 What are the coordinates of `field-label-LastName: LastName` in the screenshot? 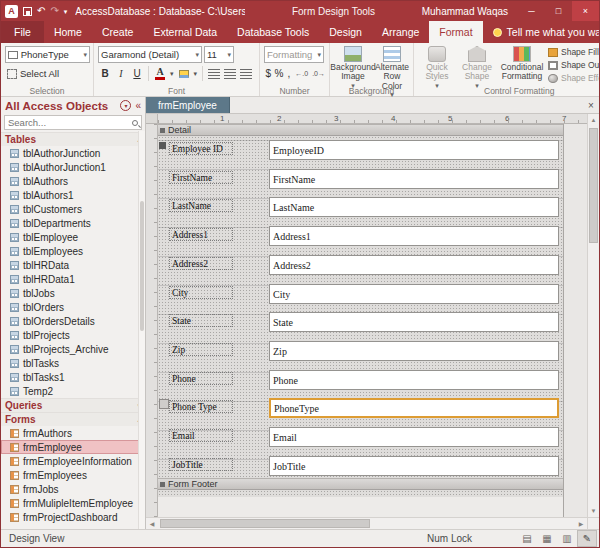 It's located at (201, 206).